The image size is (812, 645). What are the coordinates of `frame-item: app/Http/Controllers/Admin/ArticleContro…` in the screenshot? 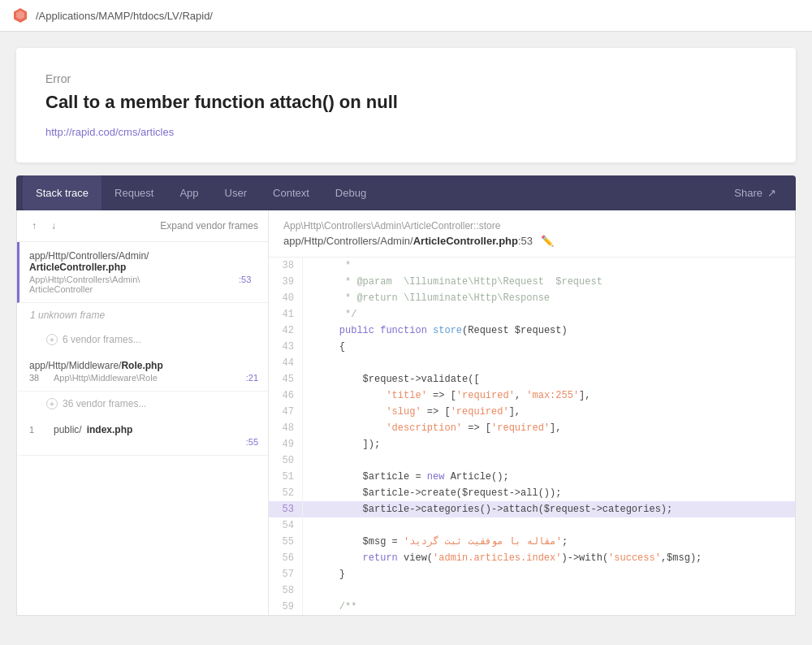 It's located at (143, 273).